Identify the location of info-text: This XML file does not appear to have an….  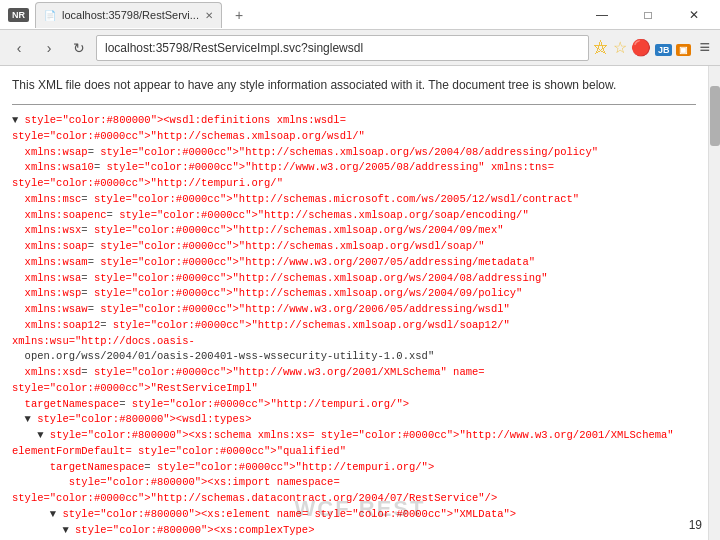
(354, 85).